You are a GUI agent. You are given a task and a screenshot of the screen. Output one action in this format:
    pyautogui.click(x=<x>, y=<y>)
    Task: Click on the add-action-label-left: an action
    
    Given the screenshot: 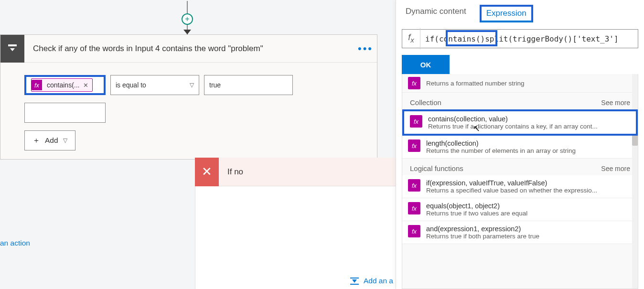 What is the action you would take?
    pyautogui.click(x=15, y=243)
    